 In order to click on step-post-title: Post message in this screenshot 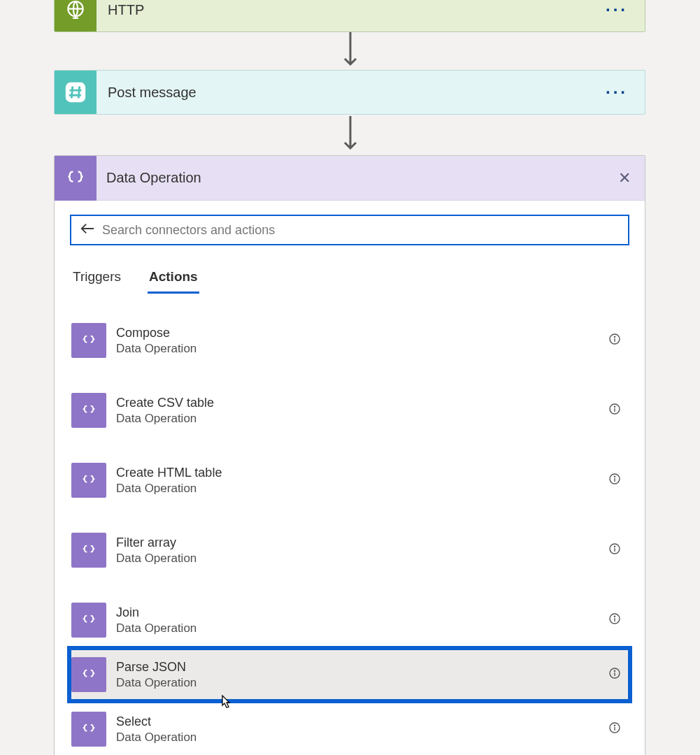, I will do `click(351, 92)`.